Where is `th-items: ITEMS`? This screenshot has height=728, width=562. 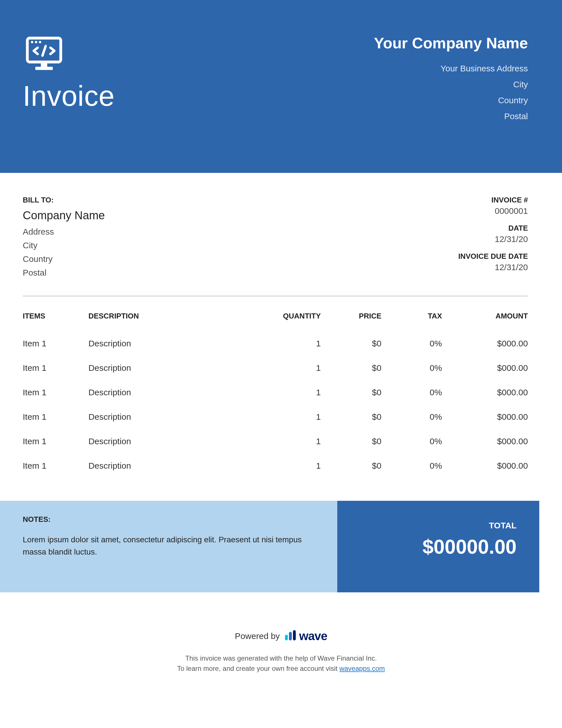
th-items: ITEMS is located at coordinates (55, 319).